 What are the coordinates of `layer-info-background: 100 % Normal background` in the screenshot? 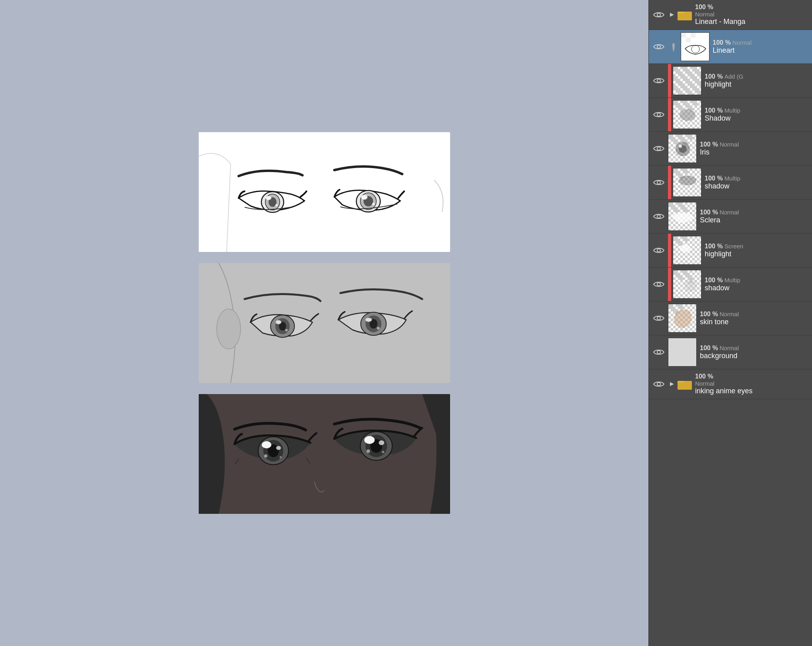 It's located at (754, 352).